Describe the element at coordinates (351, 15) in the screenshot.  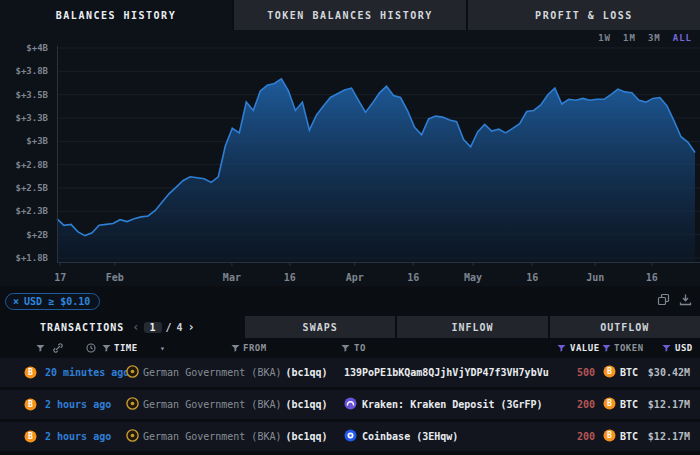
I see `tab-token-balances-history: TOKEN BALANCES HISTORY` at that location.